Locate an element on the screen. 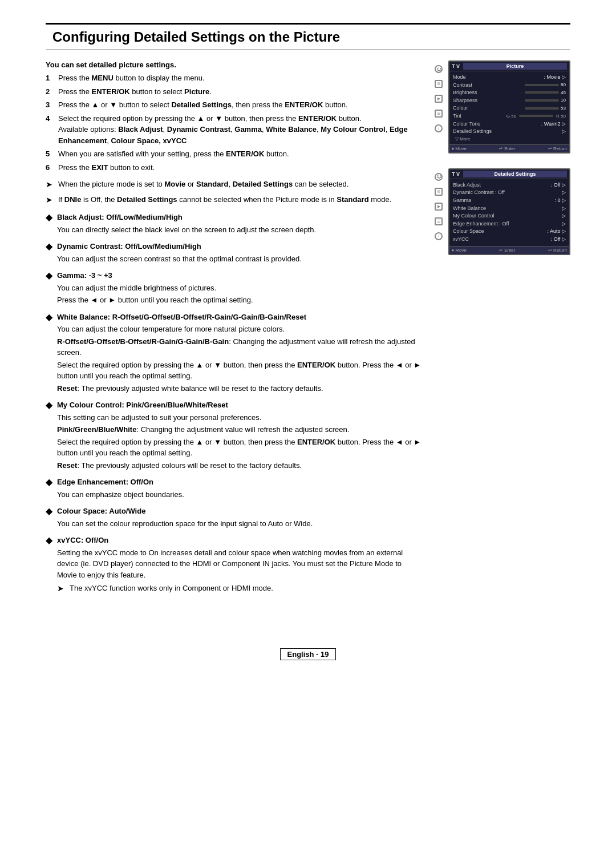 The width and height of the screenshot is (616, 848). footer-page-label: English - 19 is located at coordinates (308, 654).